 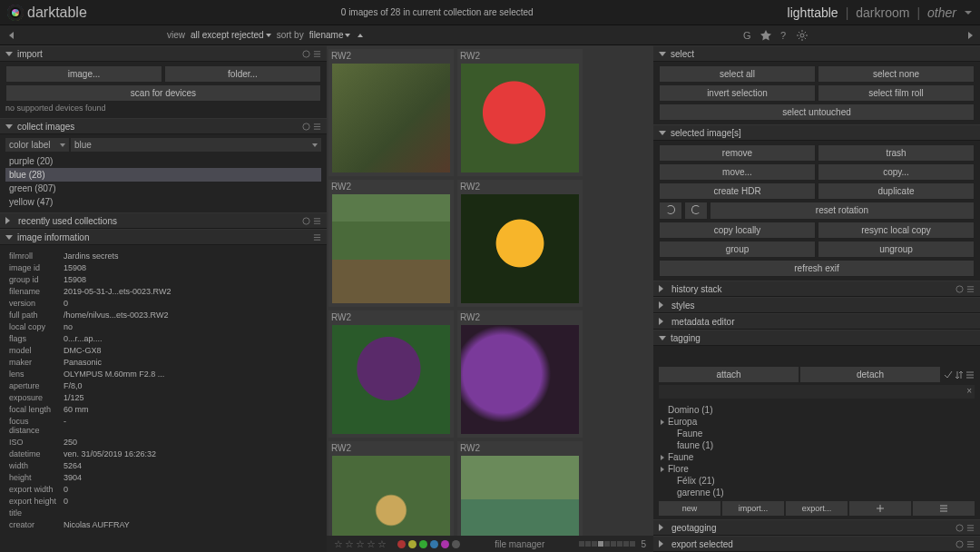 What do you see at coordinates (817, 269) in the screenshot?
I see `refresh-exif-button: refresh exif` at bounding box center [817, 269].